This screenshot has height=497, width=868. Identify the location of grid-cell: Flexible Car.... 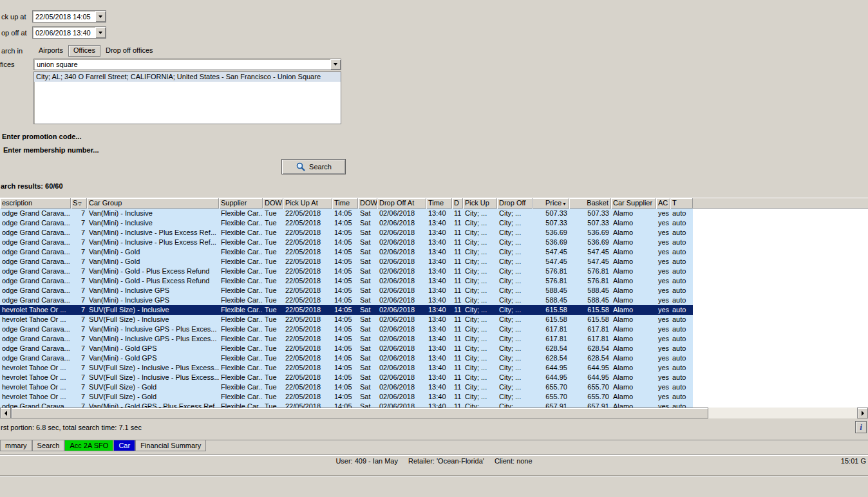
(241, 272).